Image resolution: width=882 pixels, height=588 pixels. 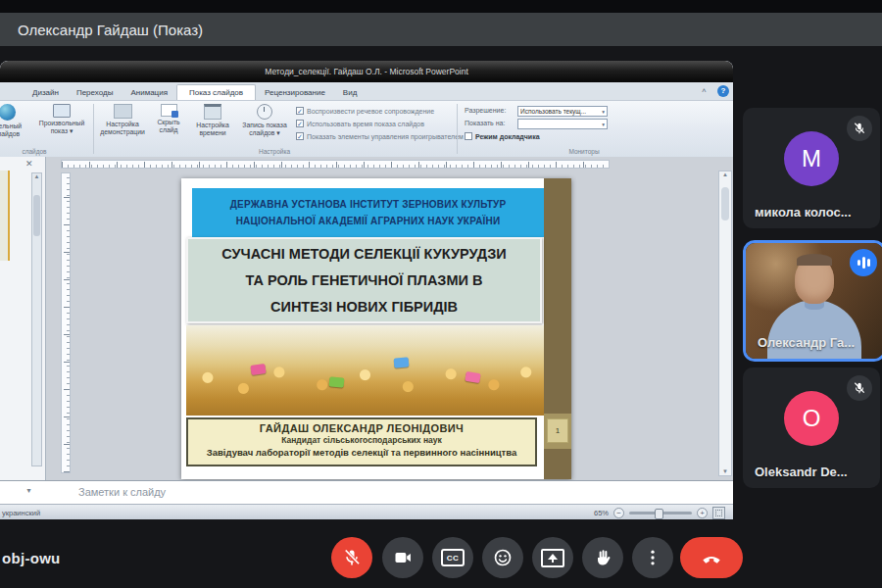 I want to click on more-options-button, so click(x=653, y=558).